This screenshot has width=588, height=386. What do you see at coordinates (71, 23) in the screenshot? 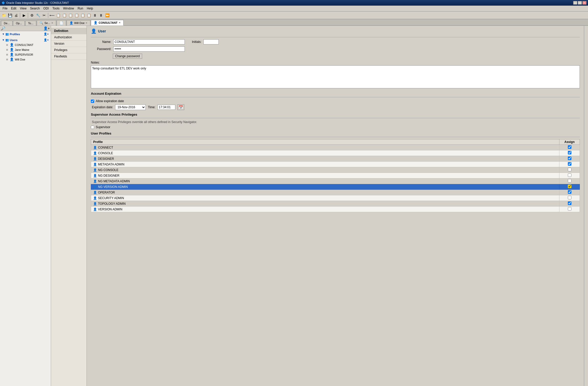
I see `willdoe-tab-icon: 👤` at bounding box center [71, 23].